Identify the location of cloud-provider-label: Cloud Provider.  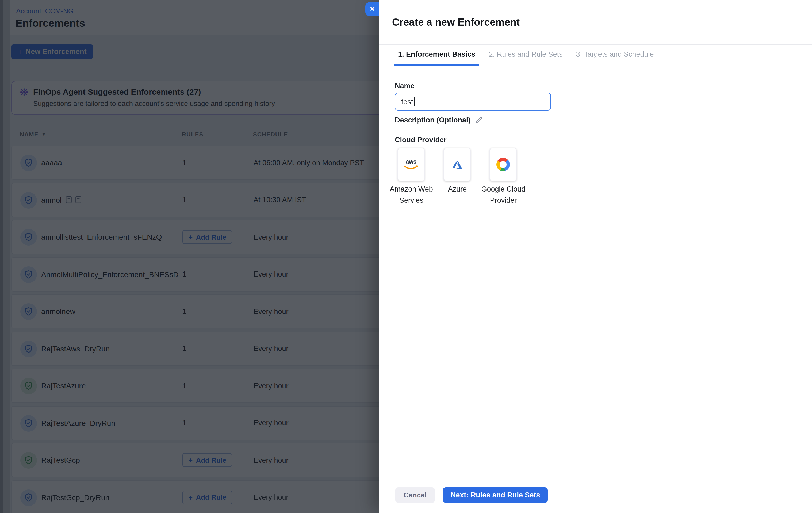
(421, 140).